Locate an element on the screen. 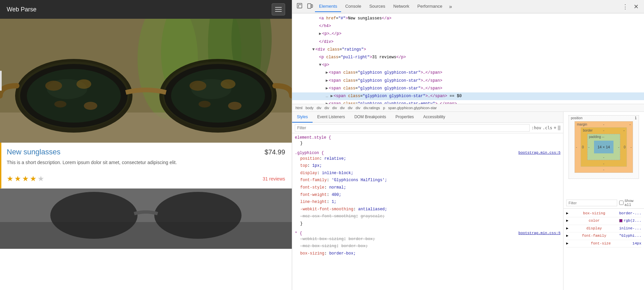 The image size is (644, 290). color-swatch-rgb is located at coordinates (621, 221).